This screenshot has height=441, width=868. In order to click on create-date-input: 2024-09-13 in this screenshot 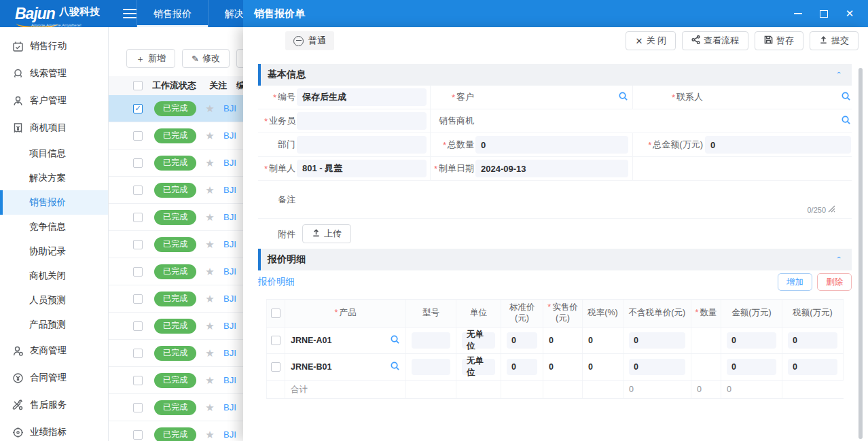, I will do `click(551, 169)`.